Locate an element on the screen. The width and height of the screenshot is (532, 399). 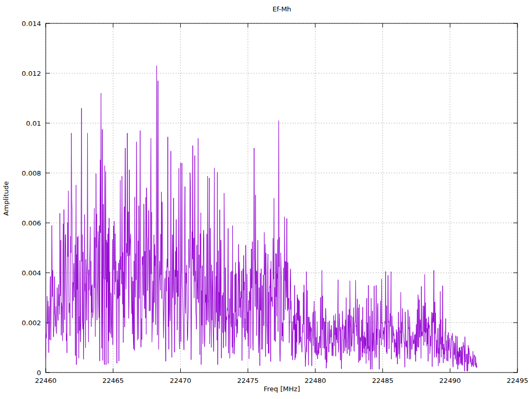
y-tick-label: 0 is located at coordinates (39, 373).